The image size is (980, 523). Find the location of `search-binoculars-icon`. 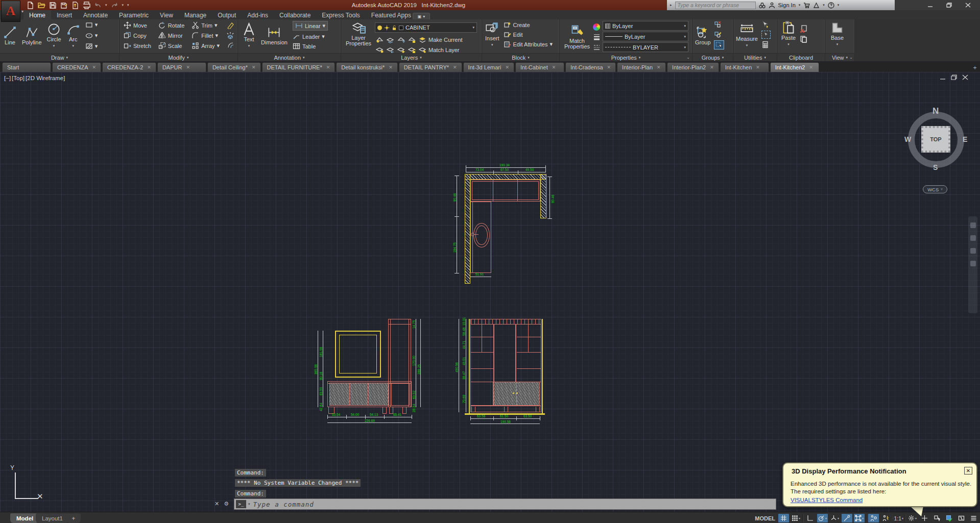

search-binoculars-icon is located at coordinates (762, 5).